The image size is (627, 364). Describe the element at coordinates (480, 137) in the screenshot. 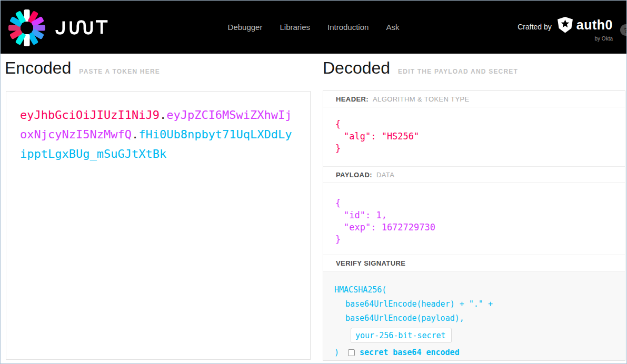

I see `json-line: "alg": "HS256"` at that location.